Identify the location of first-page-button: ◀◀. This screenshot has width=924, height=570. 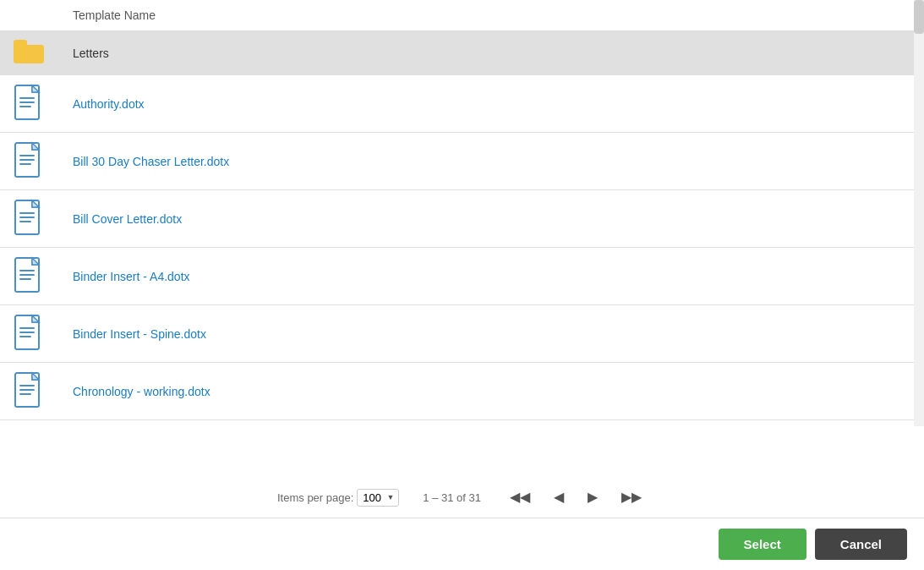
(520, 497).